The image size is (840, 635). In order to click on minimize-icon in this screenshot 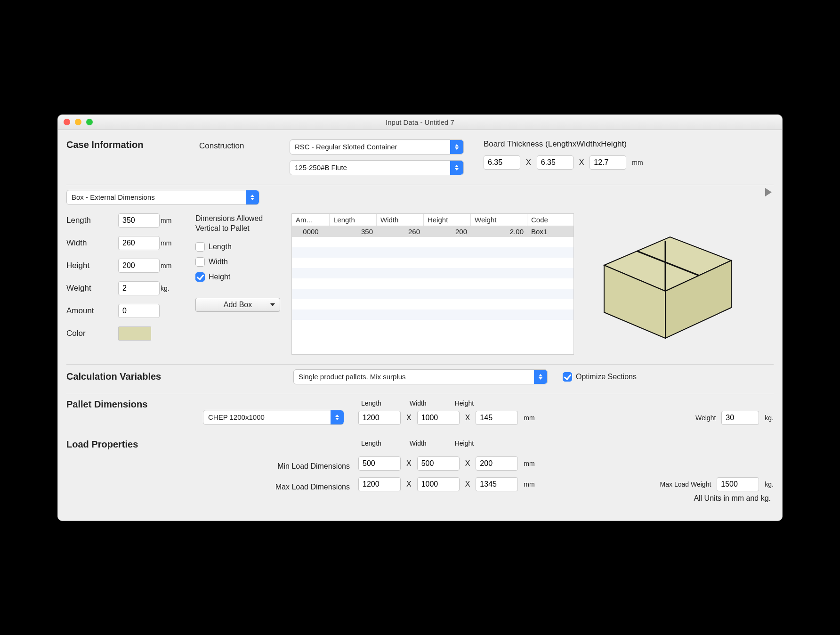, I will do `click(78, 122)`.